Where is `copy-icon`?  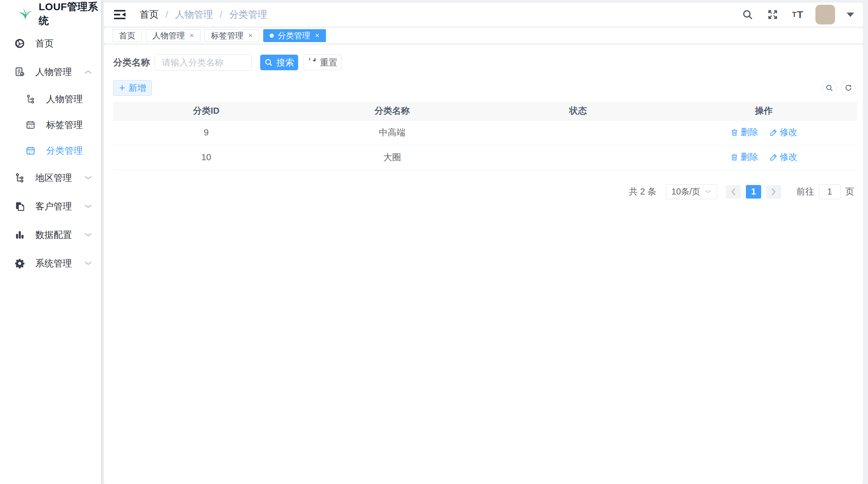
copy-icon is located at coordinates (20, 206).